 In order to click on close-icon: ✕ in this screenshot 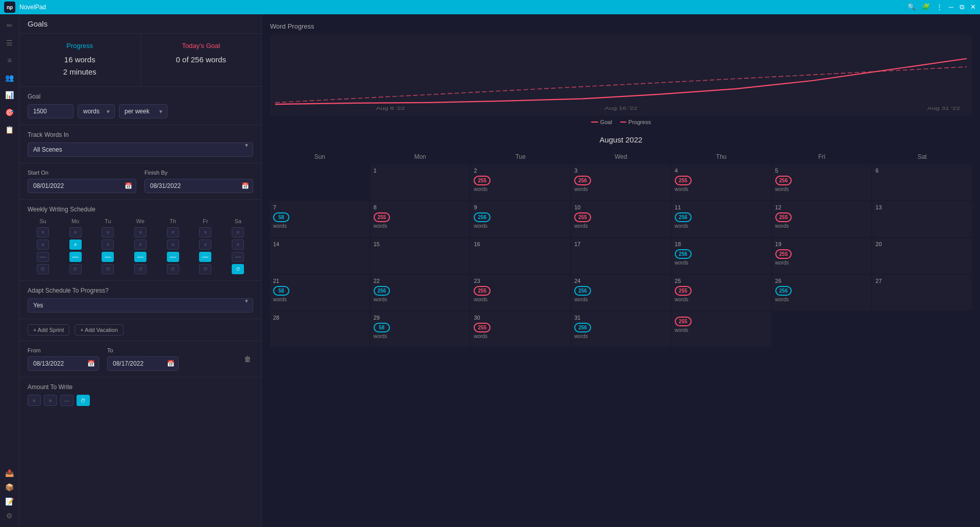, I will do `click(973, 7)`.